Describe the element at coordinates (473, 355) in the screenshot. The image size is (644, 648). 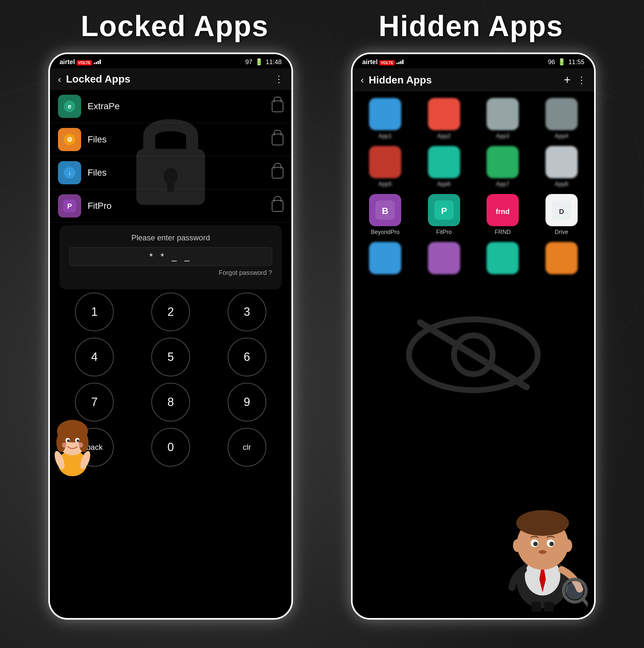
I see `hidden-eye-overlay` at that location.